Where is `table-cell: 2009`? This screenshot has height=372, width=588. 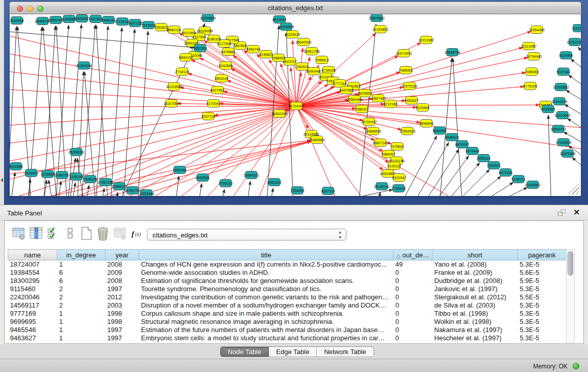 table-cell: 2009 is located at coordinates (122, 273).